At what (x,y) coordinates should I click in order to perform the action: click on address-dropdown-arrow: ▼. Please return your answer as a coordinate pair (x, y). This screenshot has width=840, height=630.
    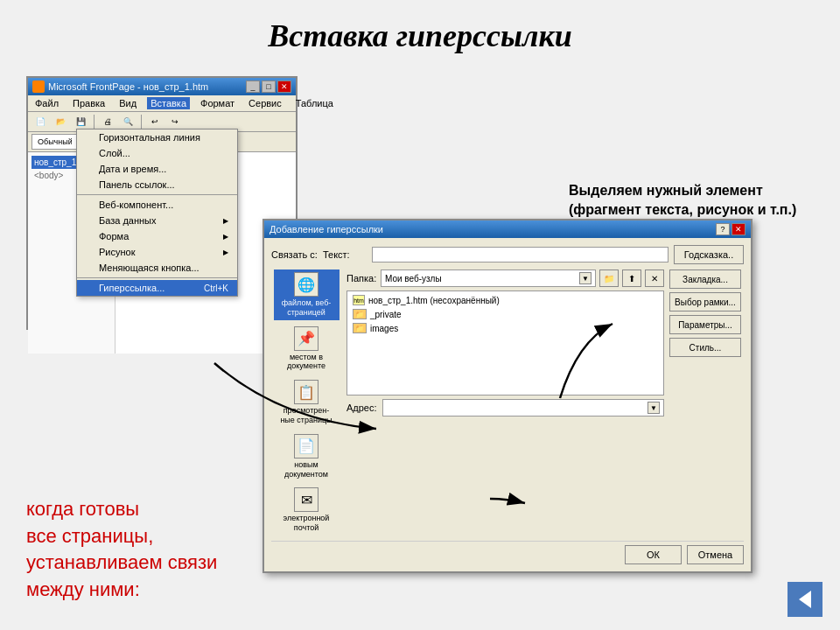
    Looking at the image, I should click on (654, 408).